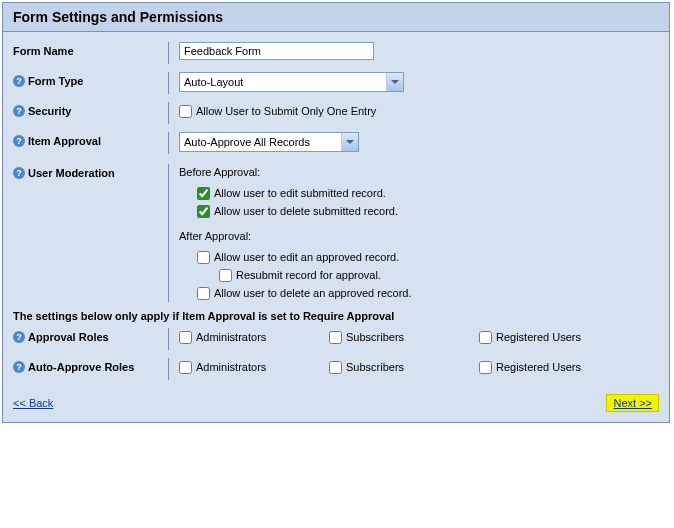  What do you see at coordinates (56, 81) in the screenshot?
I see `label-form-type: Form Type` at bounding box center [56, 81].